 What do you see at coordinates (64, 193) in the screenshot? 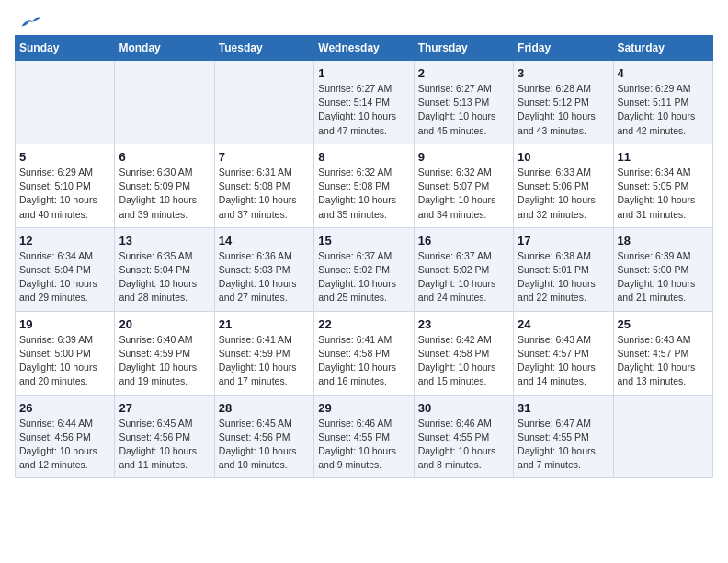
I see `day-detail: Sunrise: 6:29 AM Sunset: 5:10 PM Dayligh…` at bounding box center [64, 193].